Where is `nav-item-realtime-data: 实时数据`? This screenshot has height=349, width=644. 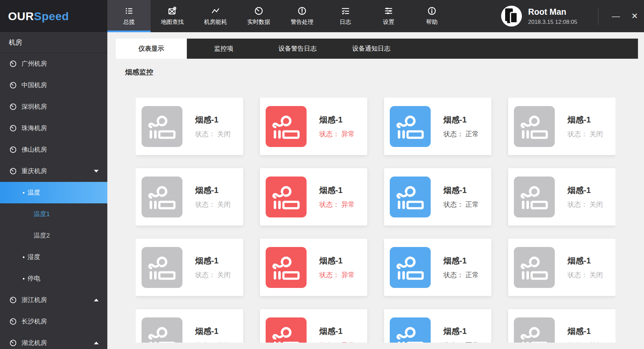 nav-item-realtime-data: 实时数据 is located at coordinates (259, 16).